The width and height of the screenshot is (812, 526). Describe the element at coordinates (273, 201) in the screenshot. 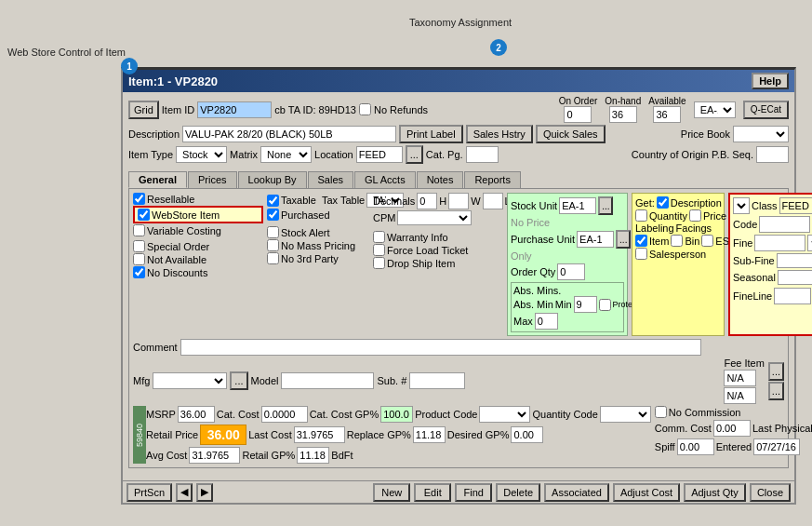

I see `taxable-checkbox` at that location.